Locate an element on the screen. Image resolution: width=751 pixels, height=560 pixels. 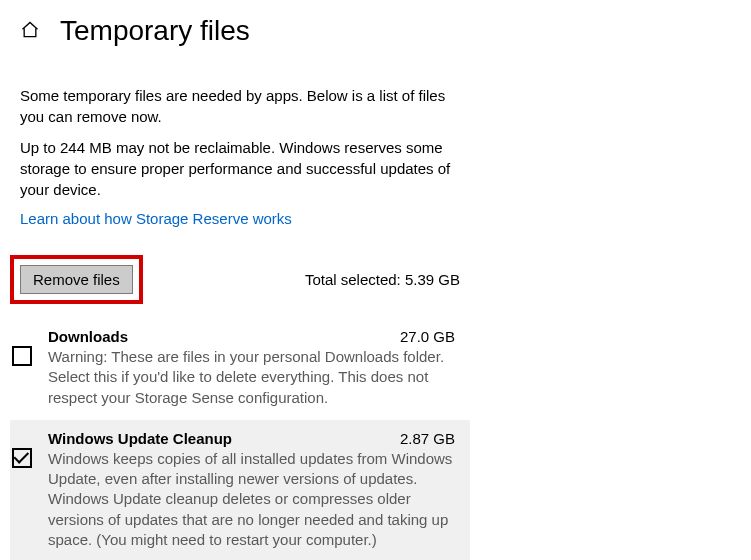
page-title: Temporary files is located at coordinates (155, 31).